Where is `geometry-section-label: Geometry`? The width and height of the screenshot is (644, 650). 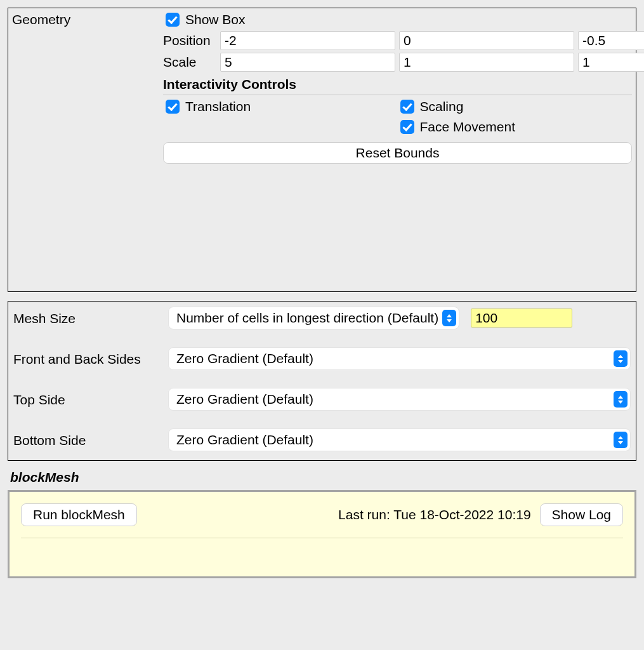
geometry-section-label: Geometry is located at coordinates (88, 19).